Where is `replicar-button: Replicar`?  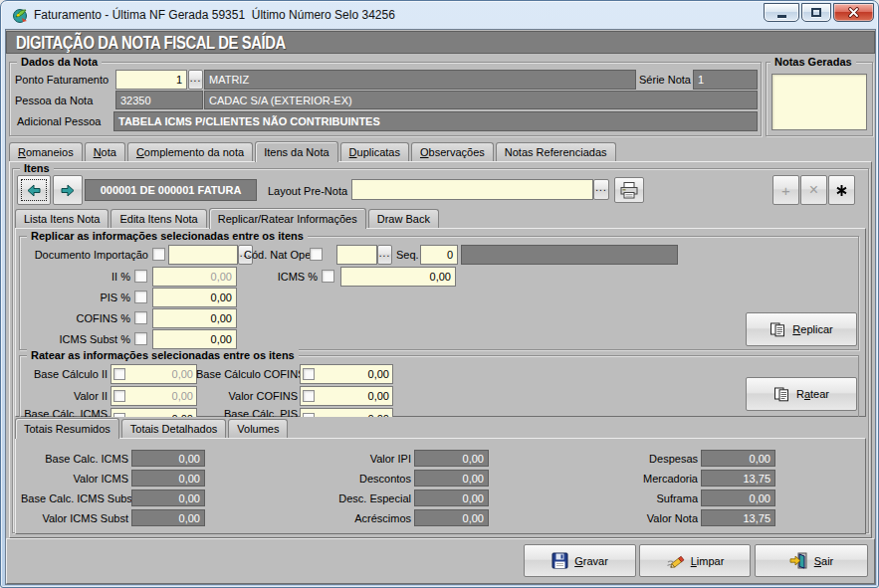
replicar-button: Replicar is located at coordinates (801, 329).